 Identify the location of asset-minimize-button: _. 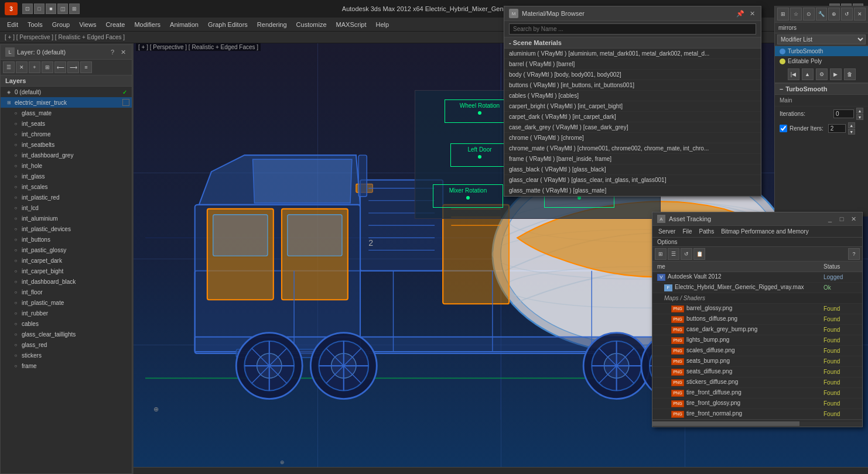
(830, 219).